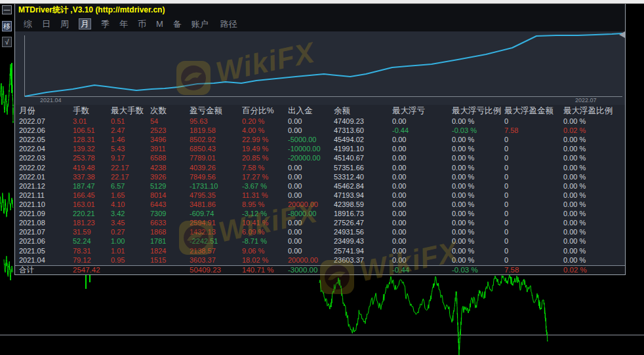 The height and width of the screenshot is (355, 644). Describe the element at coordinates (363, 214) in the screenshot. I see `cell: 18916.73` at that location.